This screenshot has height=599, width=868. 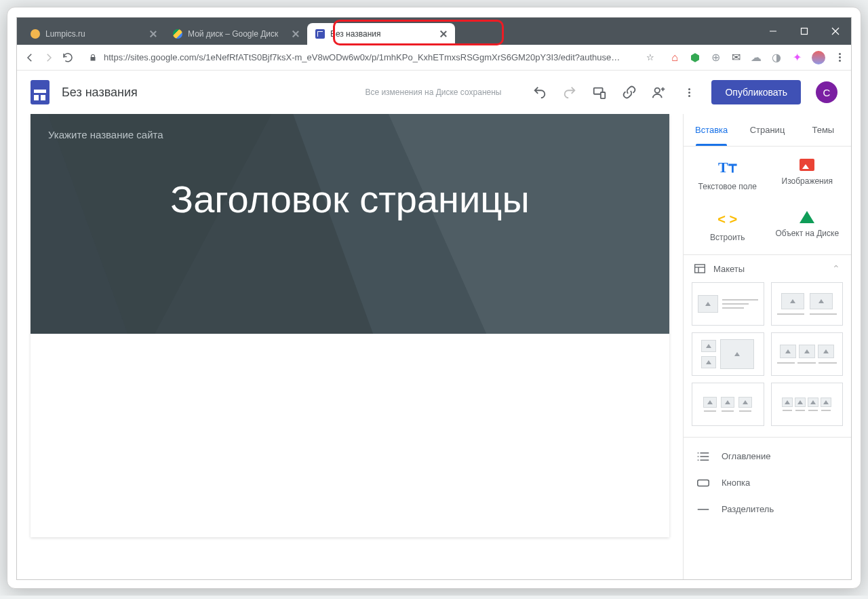 I want to click on page-title-text: Заголовок страницы, so click(x=350, y=199).